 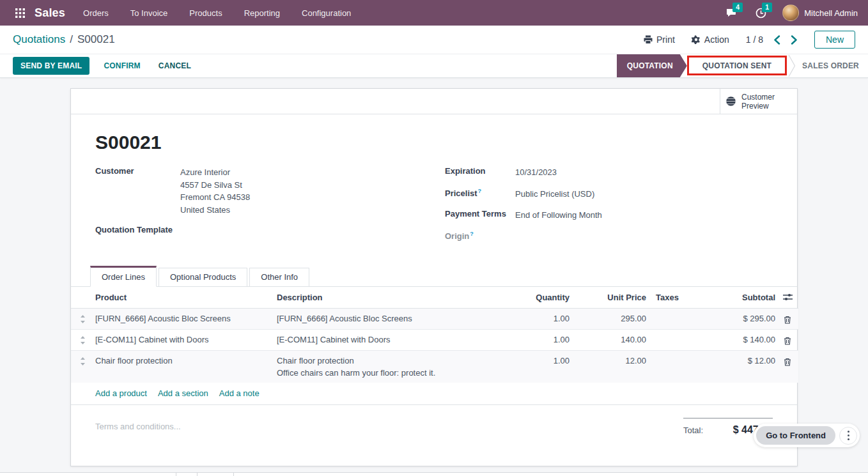 What do you see at coordinates (820, 13) in the screenshot?
I see `user-menu-button: Mitchell Admin` at bounding box center [820, 13].